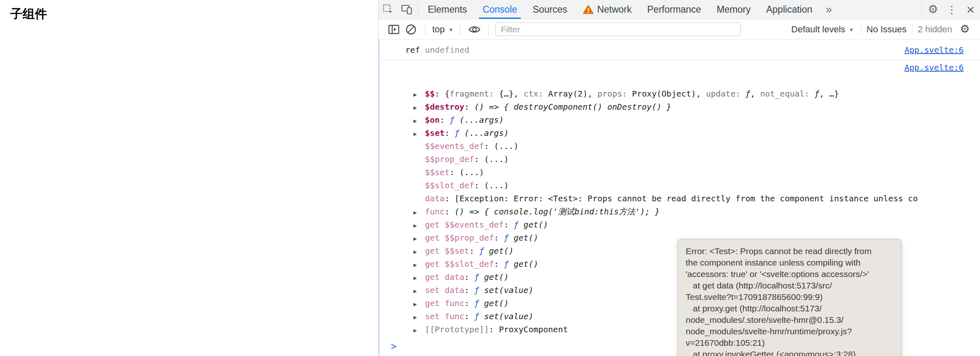 The height and width of the screenshot is (356, 980). What do you see at coordinates (449, 159) in the screenshot?
I see `token: $$prop_def` at bounding box center [449, 159].